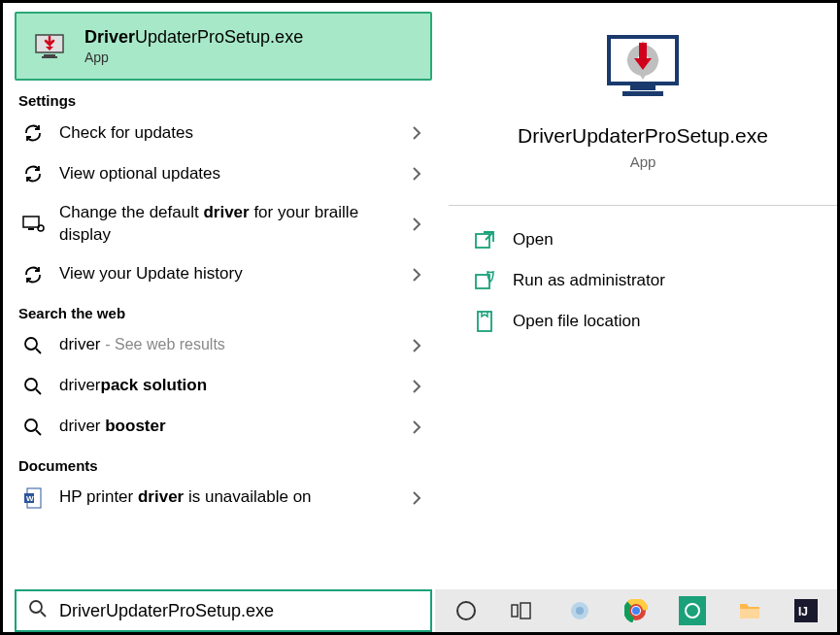 The height and width of the screenshot is (635, 840). I want to click on action-label: Open, so click(533, 240).